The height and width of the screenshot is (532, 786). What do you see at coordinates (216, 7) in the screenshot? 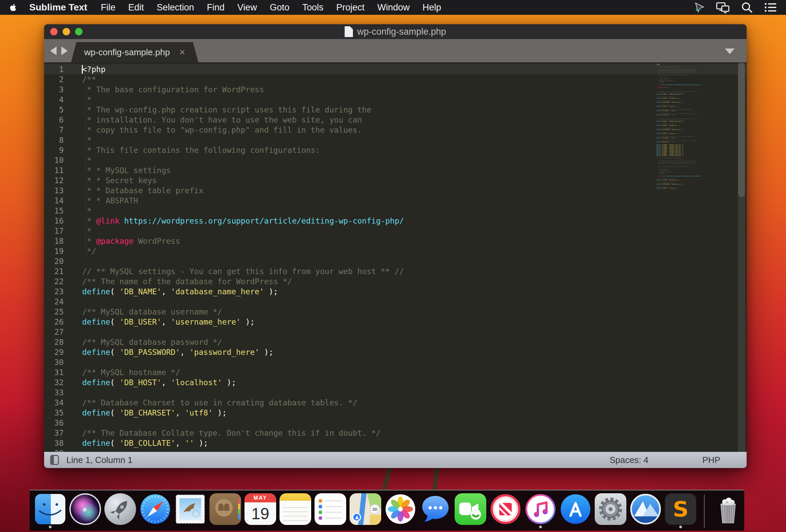
I see `menu-item-find: Find` at bounding box center [216, 7].